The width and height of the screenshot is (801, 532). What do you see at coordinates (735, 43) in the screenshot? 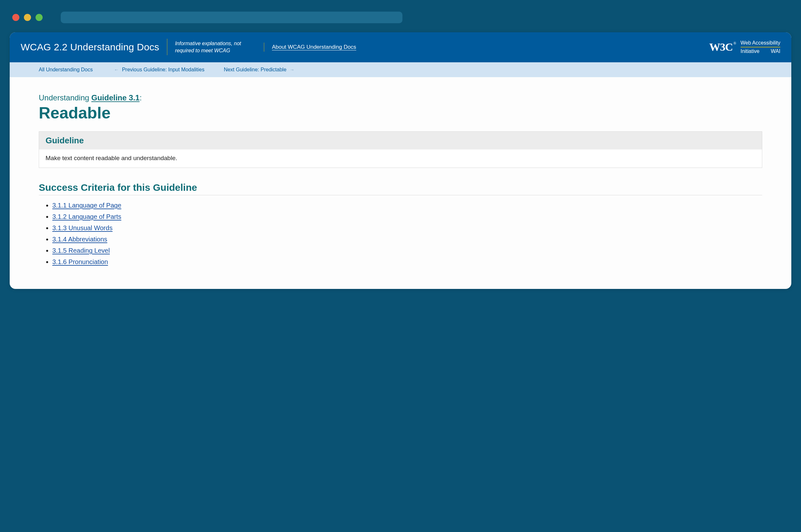
I see `registered-mark: ®` at bounding box center [735, 43].